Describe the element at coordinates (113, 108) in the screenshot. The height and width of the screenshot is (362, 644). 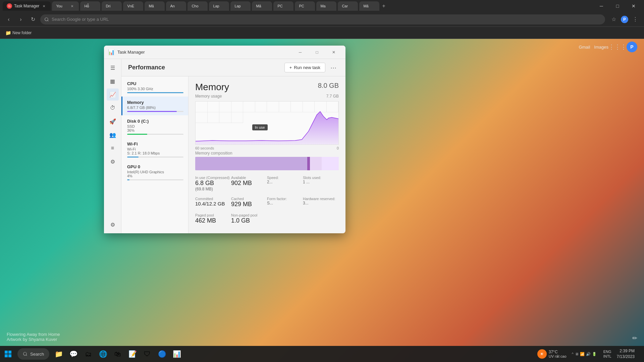
I see `sidebar-icon-history: ⏱` at that location.